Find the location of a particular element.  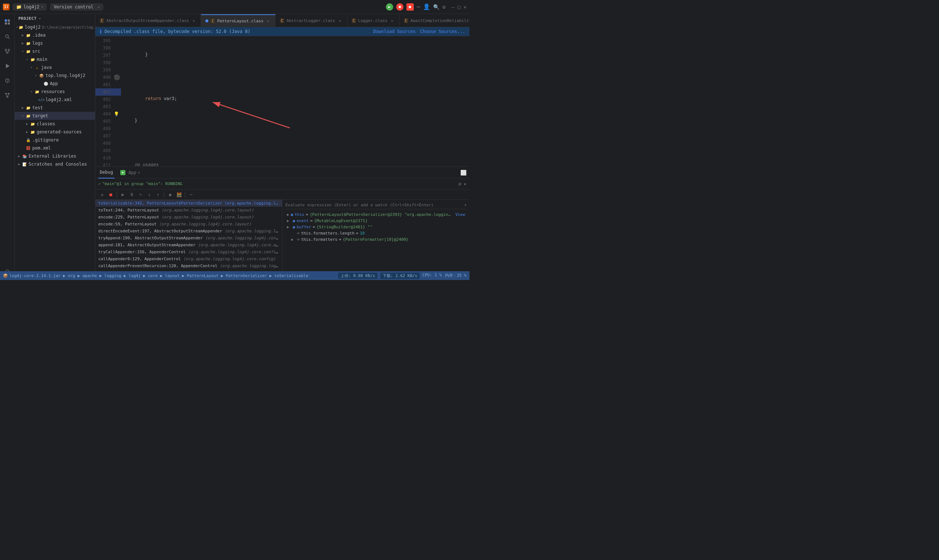

var-item-formatters: ▶ ∞ this.formatters = {PatternFormatter[… is located at coordinates (376, 239).